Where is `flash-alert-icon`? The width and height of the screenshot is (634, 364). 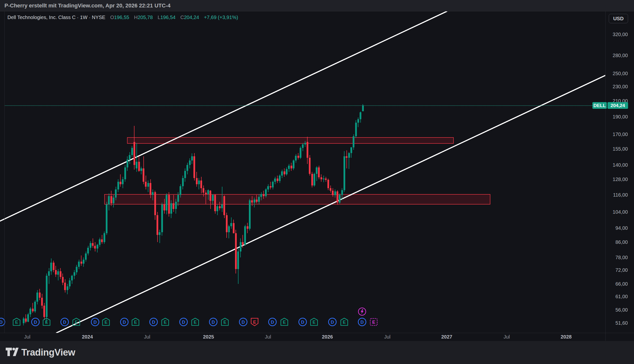 flash-alert-icon is located at coordinates (362, 312).